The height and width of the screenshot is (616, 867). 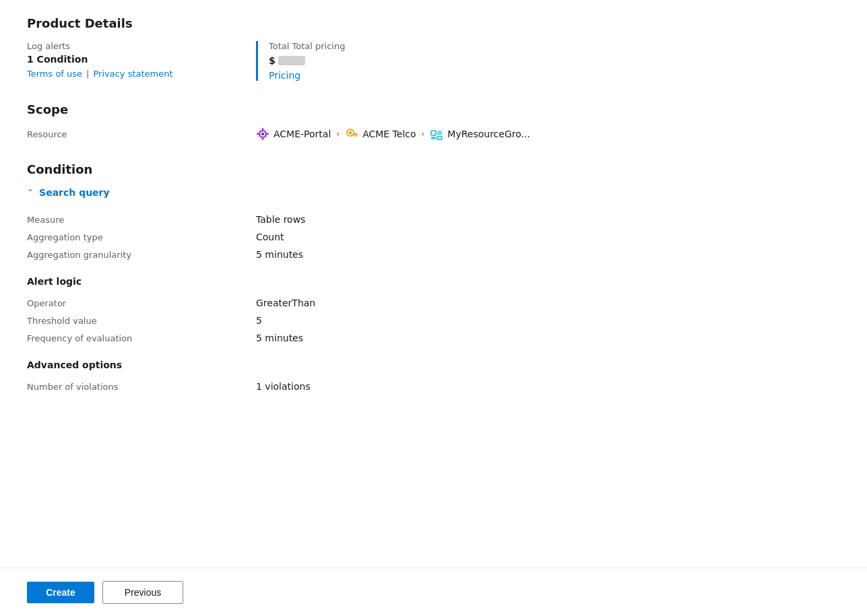 I want to click on condition-title: Condition, so click(x=434, y=170).